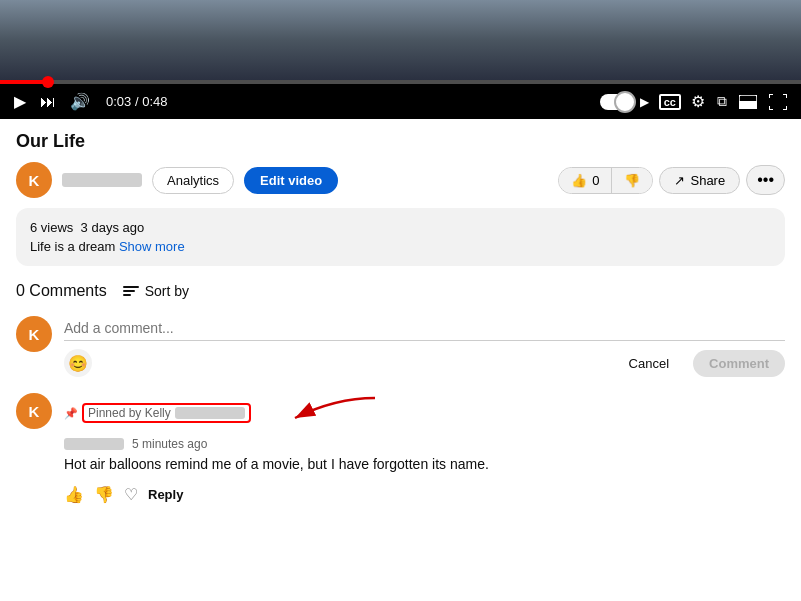 The width and height of the screenshot is (801, 601). What do you see at coordinates (626, 102) in the screenshot?
I see `autoplay-toggle: ▶` at bounding box center [626, 102].